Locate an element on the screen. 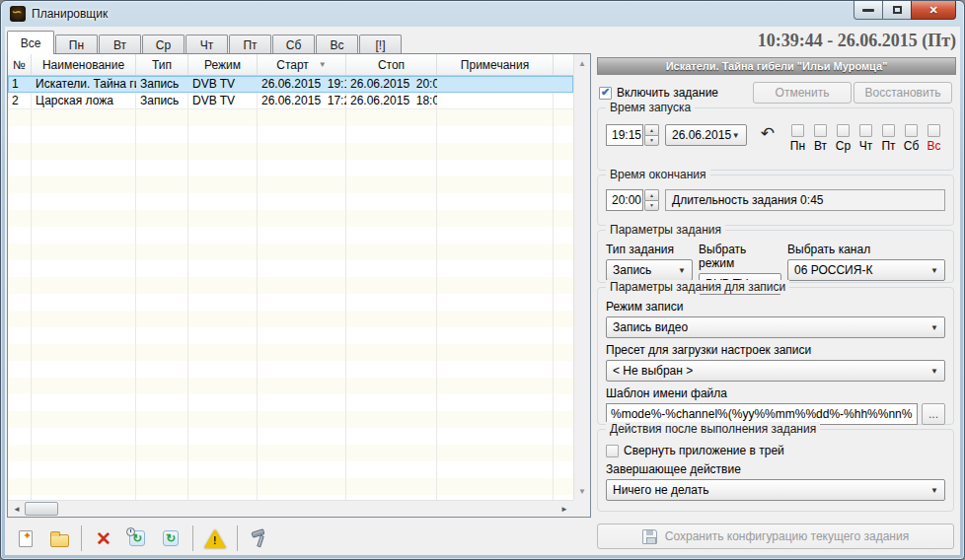  tab-thu: Чт is located at coordinates (207, 44).